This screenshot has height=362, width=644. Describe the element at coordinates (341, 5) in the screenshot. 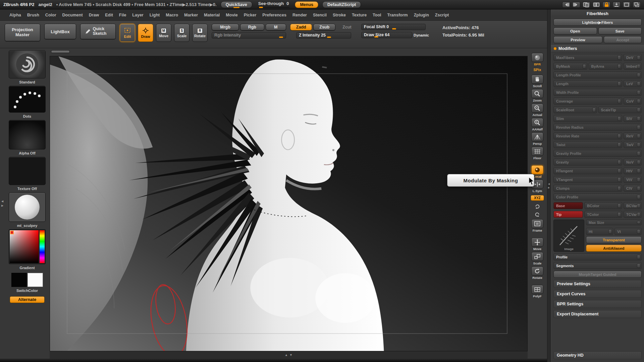

I see `default-zscript-button: DefaultZScript` at that location.